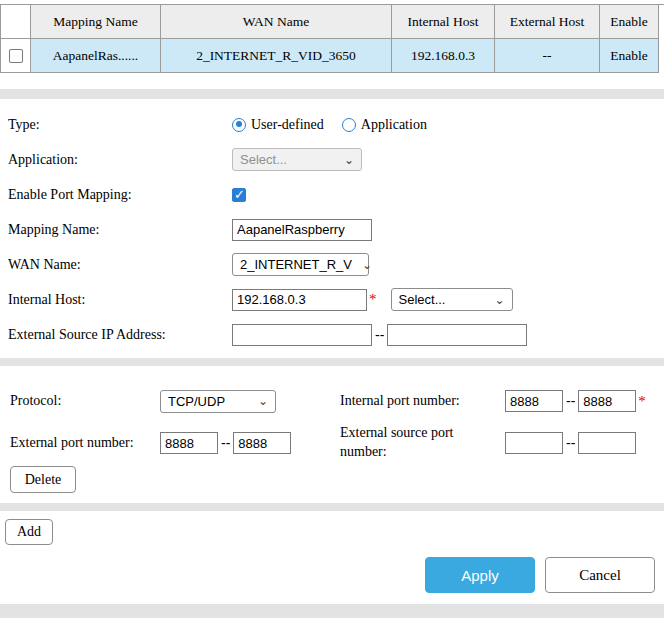 The width and height of the screenshot is (664, 618). I want to click on header-cell-mapping-name: Mapping Name, so click(96, 22).